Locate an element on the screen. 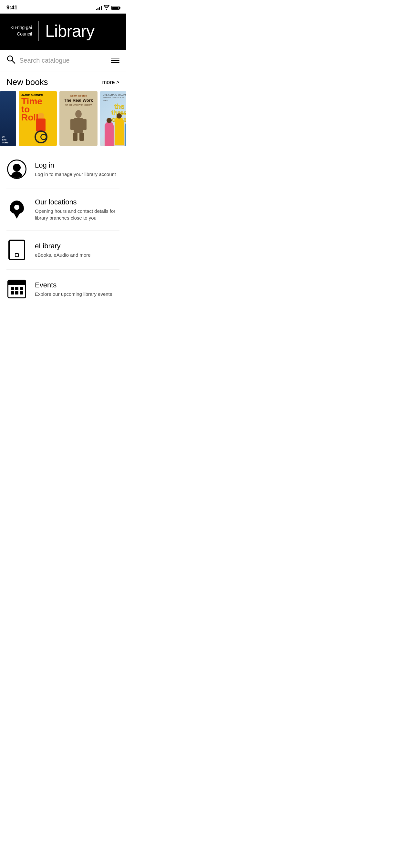 The width and height of the screenshot is (401, 868). search-left: Search catalogue is located at coordinates (38, 61).